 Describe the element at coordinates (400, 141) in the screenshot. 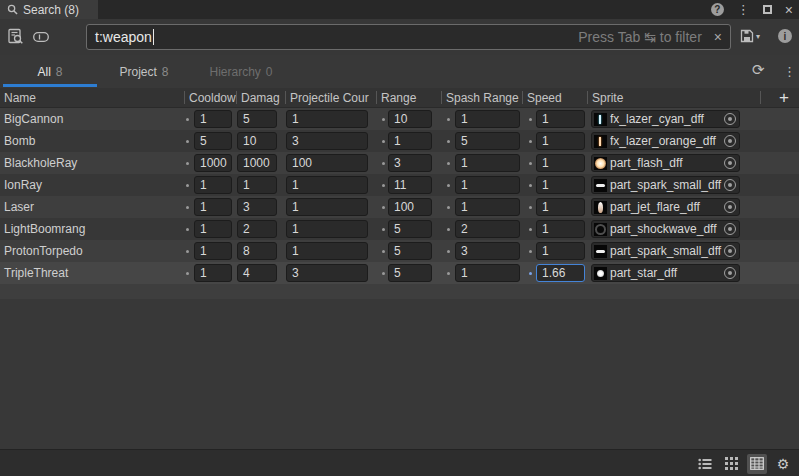

I see `table-row: Bomb 5 10 3 1 5 1 fx_lazer_orange_dff` at that location.